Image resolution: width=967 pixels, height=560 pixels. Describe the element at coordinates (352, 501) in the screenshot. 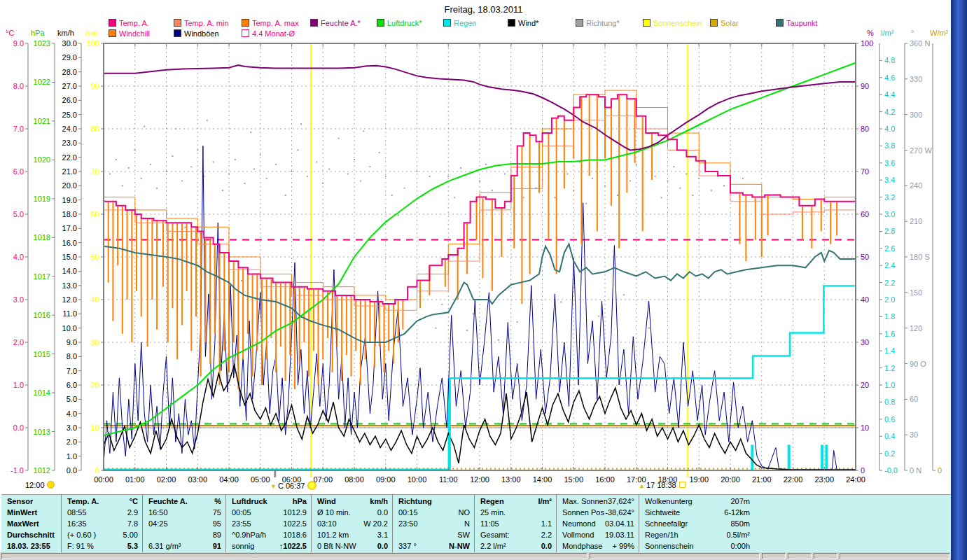

I see `table-row: Windkm/h` at that location.